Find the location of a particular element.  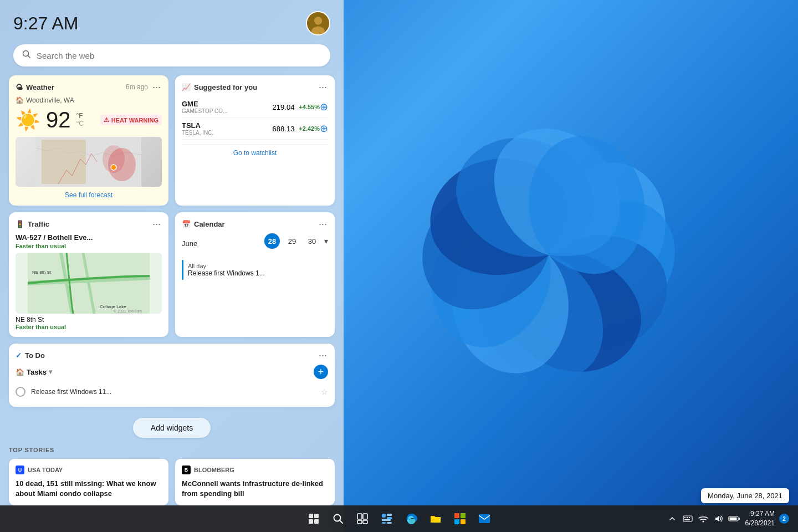

weather-warning: ⚠ HEAT WARNING is located at coordinates (131, 120).